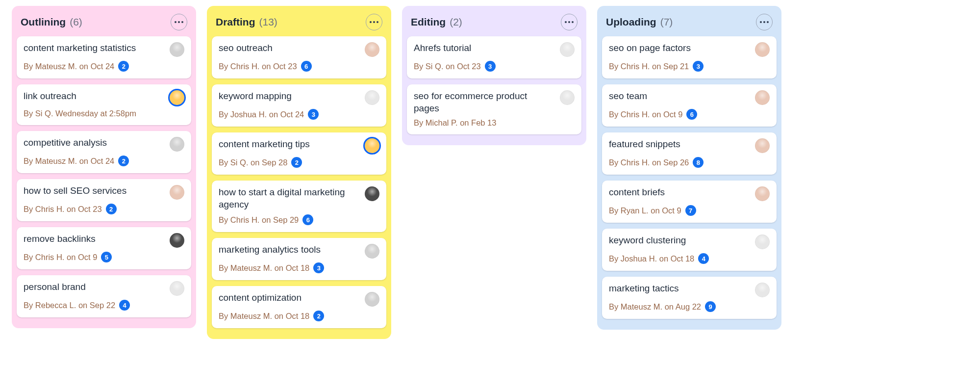 The height and width of the screenshot is (391, 980). Describe the element at coordinates (689, 210) in the screenshot. I see `card-meta: By Ryan L. on Oct 97` at that location.